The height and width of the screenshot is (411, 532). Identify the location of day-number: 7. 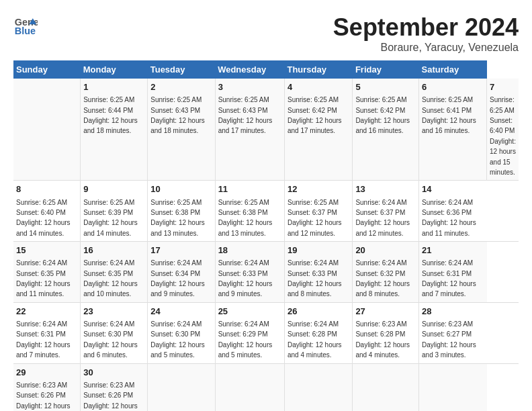
(502, 87).